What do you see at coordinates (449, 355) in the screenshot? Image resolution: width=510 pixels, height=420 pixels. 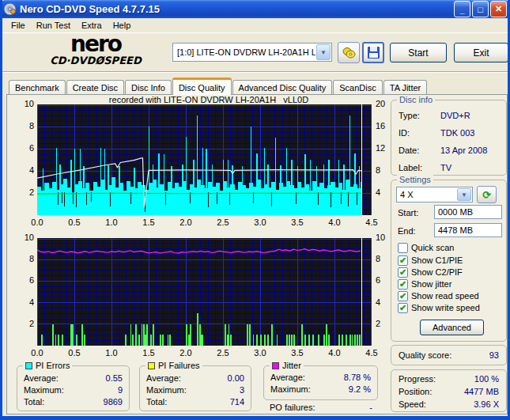 I see `quality-score-box: Quality score: 93` at bounding box center [449, 355].